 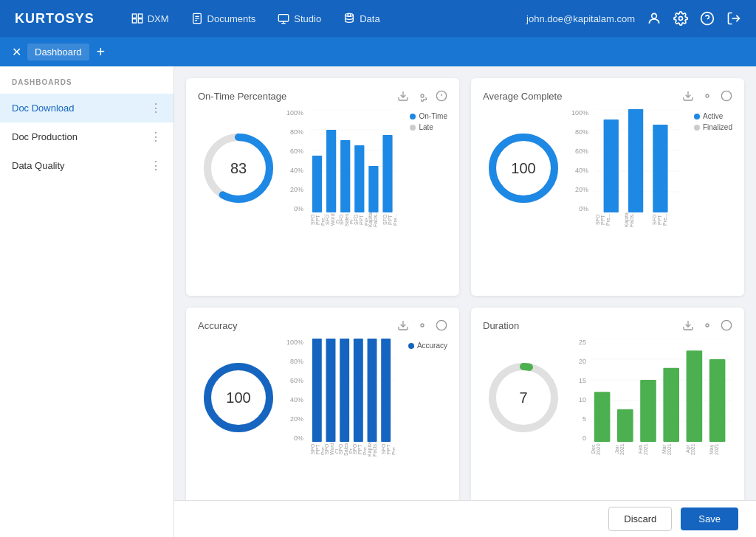 I want to click on save-button: Save, so click(x=709, y=519).